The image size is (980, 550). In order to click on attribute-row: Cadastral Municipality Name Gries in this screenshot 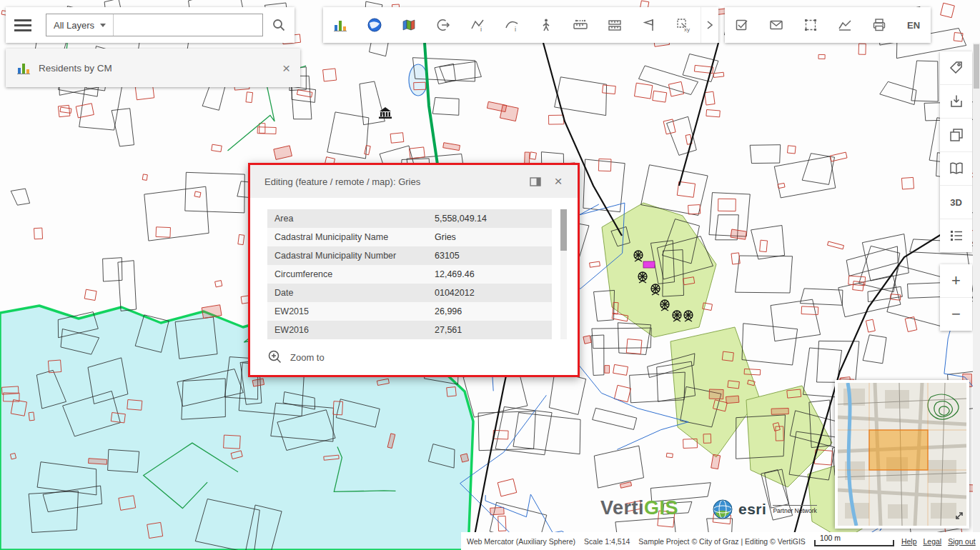, I will do `click(410, 237)`.